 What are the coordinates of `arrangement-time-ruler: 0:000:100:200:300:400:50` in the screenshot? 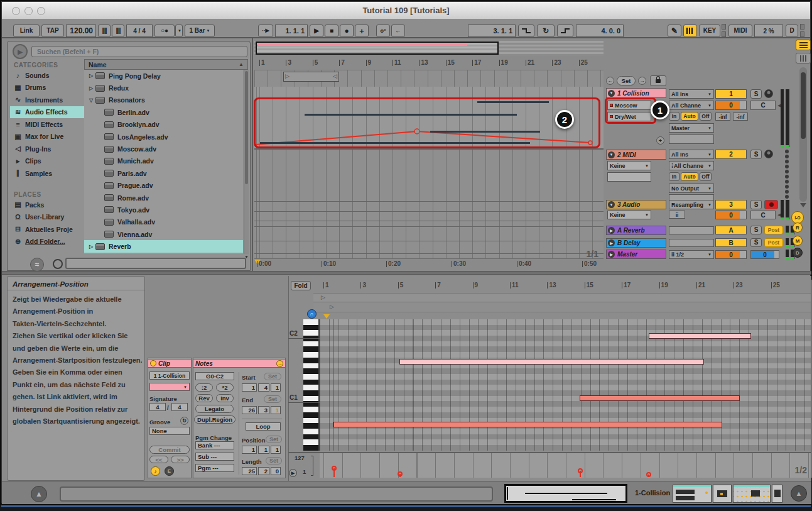 It's located at (429, 263).